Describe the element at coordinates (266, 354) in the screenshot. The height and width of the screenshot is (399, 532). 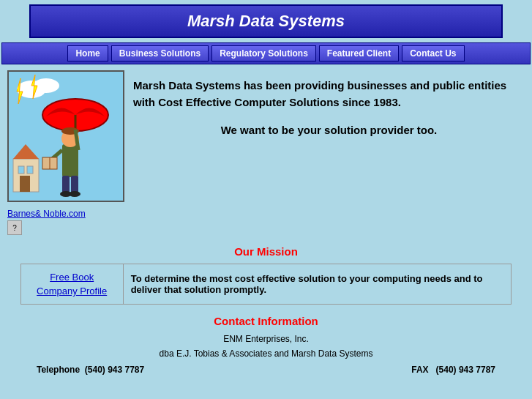
I see `contact-dba: dba E.J. Tobias & Associates and Marsh D…` at that location.